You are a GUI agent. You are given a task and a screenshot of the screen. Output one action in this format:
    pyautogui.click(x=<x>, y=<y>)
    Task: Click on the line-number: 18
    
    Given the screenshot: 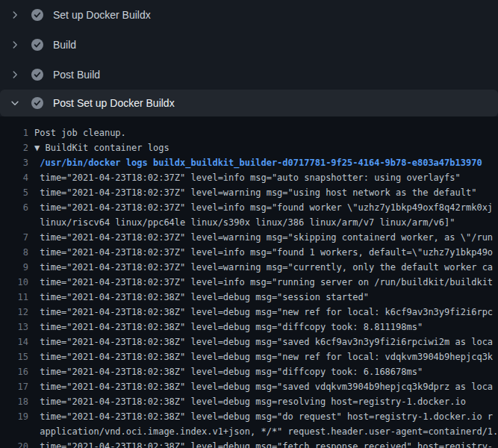 What is the action you would take?
    pyautogui.click(x=14, y=402)
    